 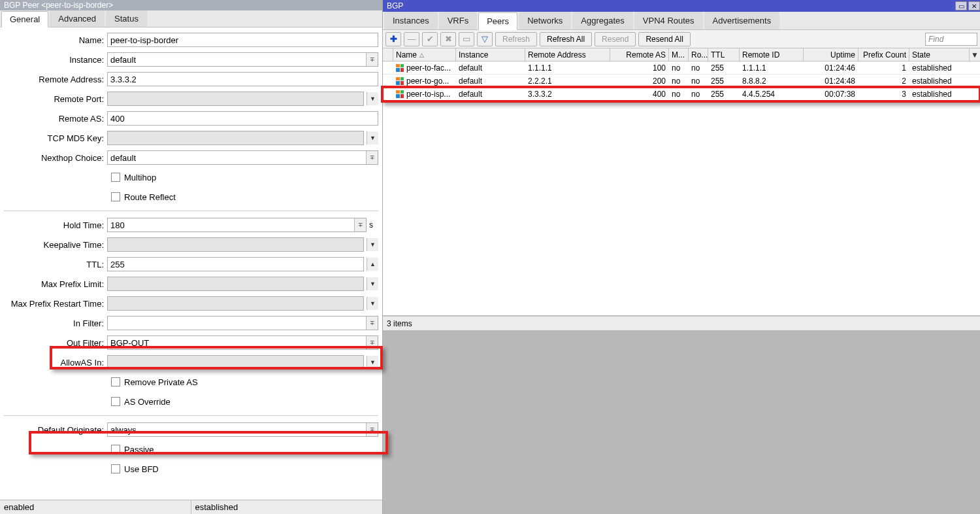 I want to click on checkbox-remove-private-as, so click(x=116, y=382).